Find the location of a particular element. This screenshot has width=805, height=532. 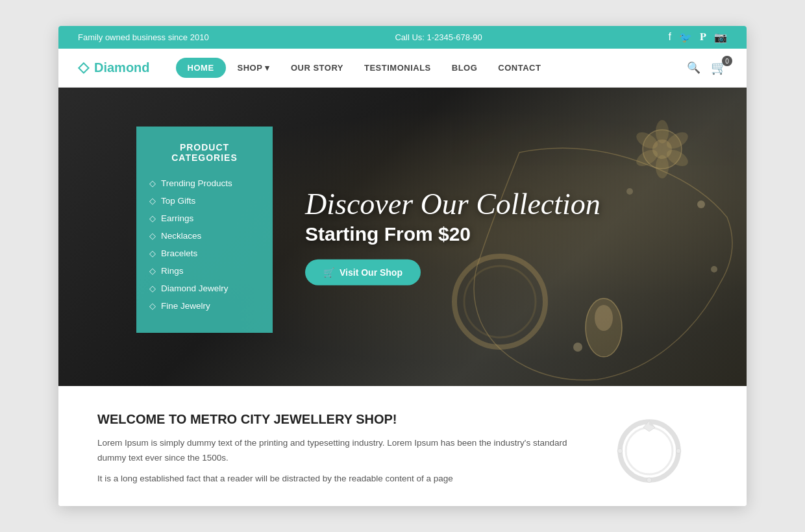

cat-diamond-jewelry: ◇ Diamond Jewelry is located at coordinates (204, 288).